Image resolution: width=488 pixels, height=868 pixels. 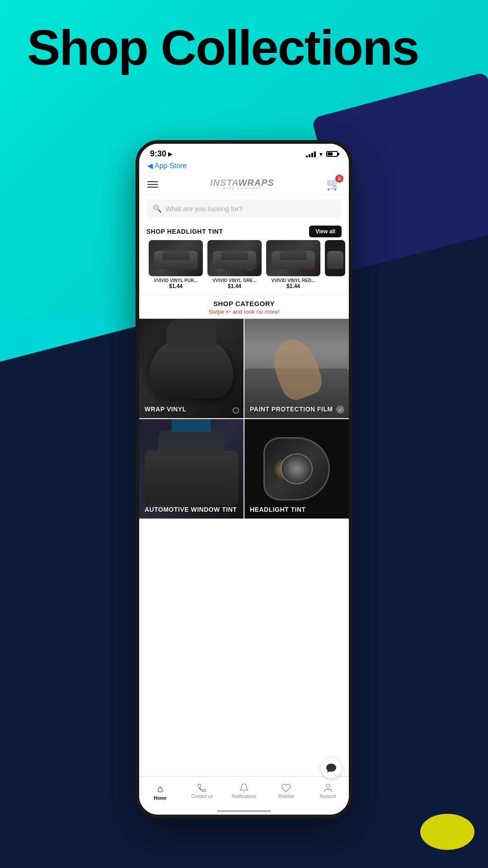 What do you see at coordinates (235, 280) in the screenshot?
I see `product-name: VVIVID VINYL GRE...` at bounding box center [235, 280].